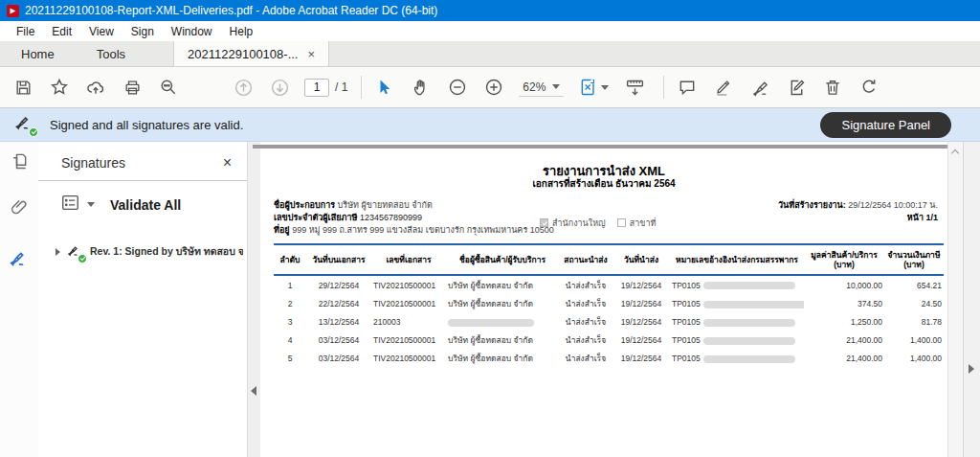 This screenshot has height=457, width=980. What do you see at coordinates (609, 341) in the screenshot?
I see `table-row: 4 03/12/2564 TIV20210500001 บริษัท ผู้ซื…` at bounding box center [609, 341].